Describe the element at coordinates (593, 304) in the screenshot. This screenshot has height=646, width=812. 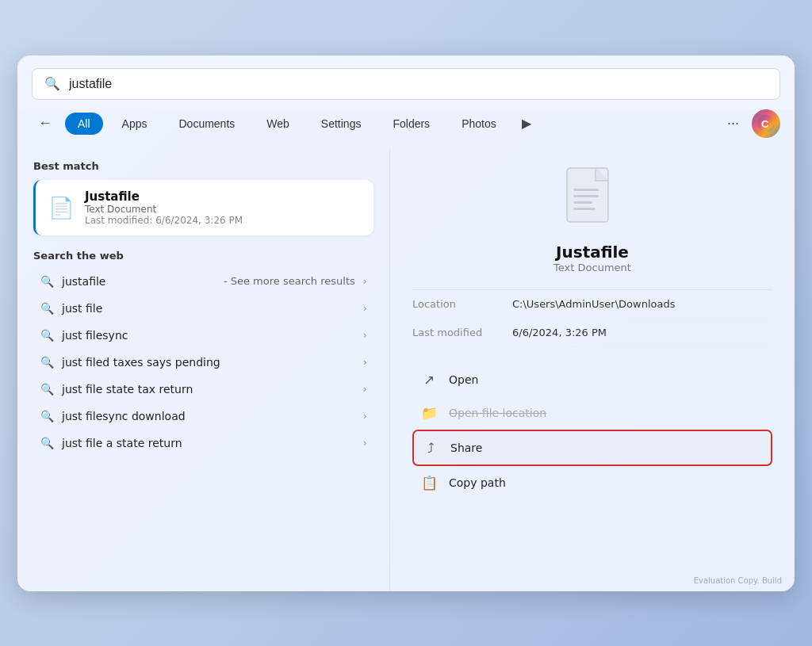
I see `location-value: C:\Users\AdminUser\Downloads` at that location.